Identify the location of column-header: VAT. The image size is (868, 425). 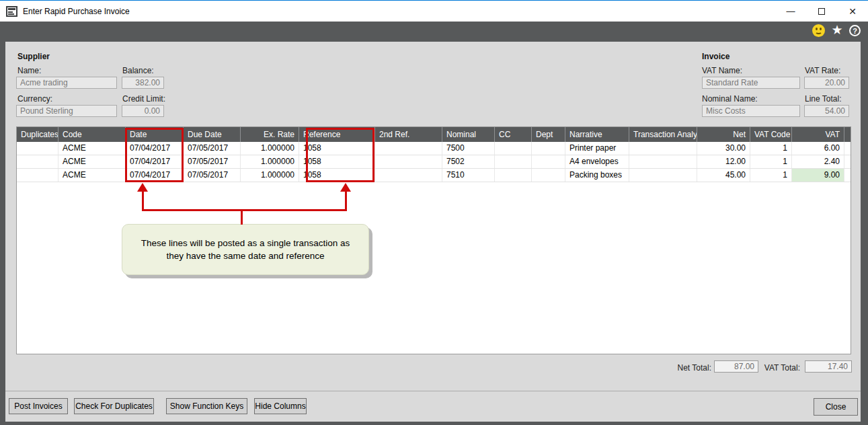
(818, 134).